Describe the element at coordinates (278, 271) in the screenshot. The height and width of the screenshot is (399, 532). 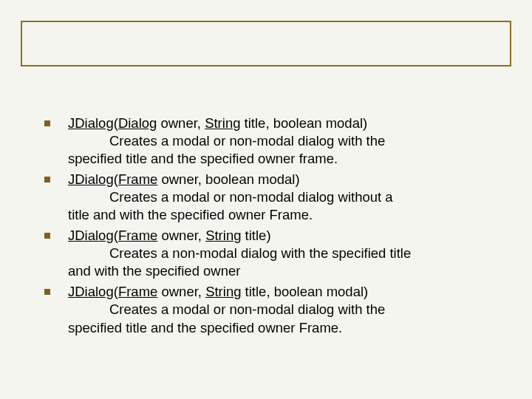
I see `desc-line: and with the specified owner` at that location.